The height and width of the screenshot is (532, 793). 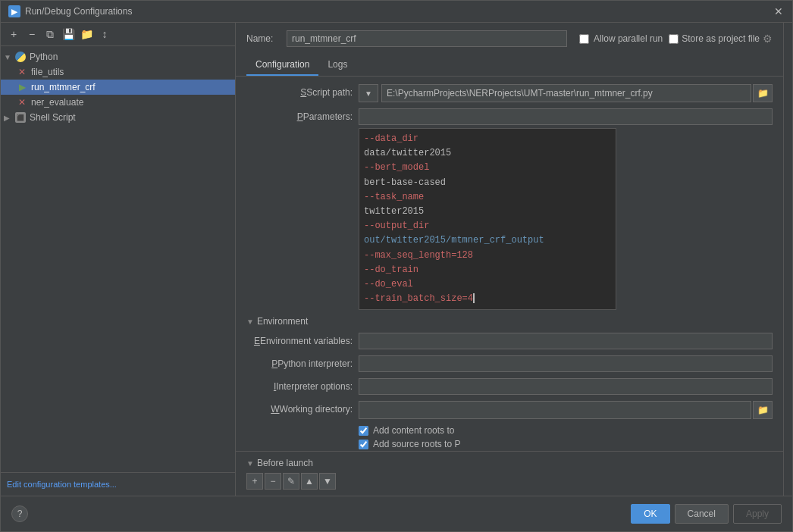 What do you see at coordinates (566, 386) in the screenshot?
I see `interpreter-options-control` at bounding box center [566, 386].